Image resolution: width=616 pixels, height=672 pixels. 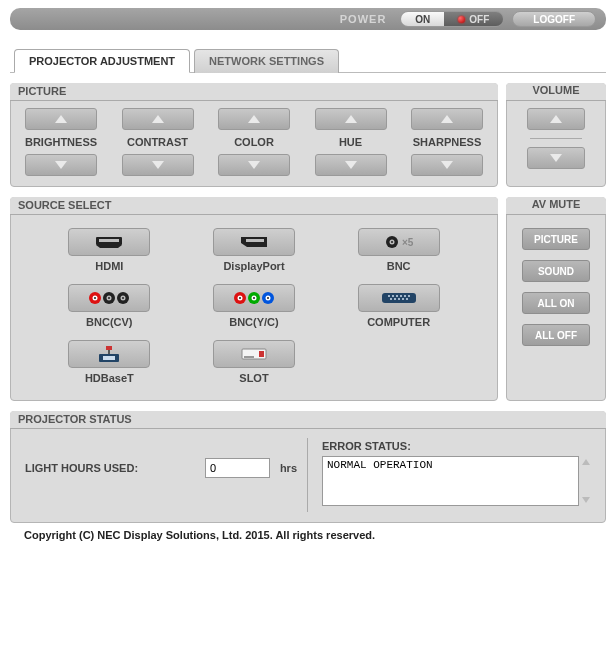 What do you see at coordinates (254, 242) in the screenshot?
I see `source-displayport-button` at bounding box center [254, 242].